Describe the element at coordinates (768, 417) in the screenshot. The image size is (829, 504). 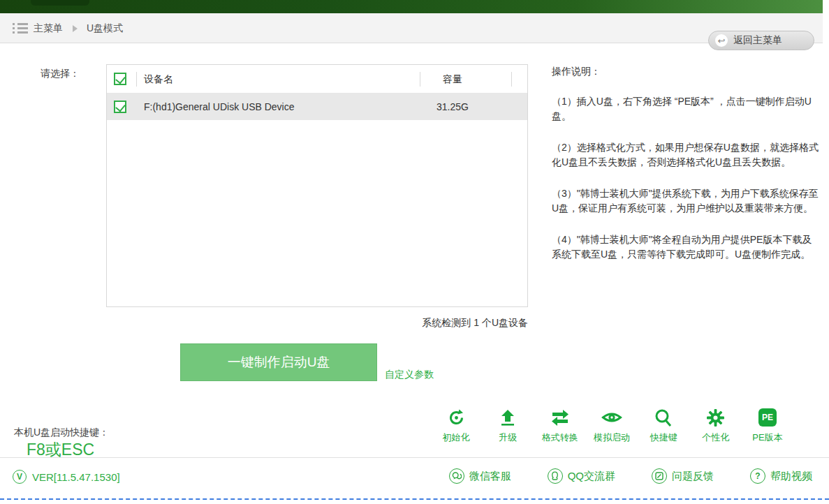
I see `pe-badge-text: PE` at that location.